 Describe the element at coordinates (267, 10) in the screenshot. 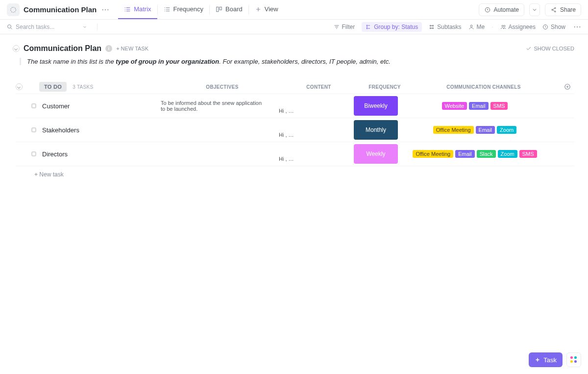

I see `tab-add-view: View` at that location.